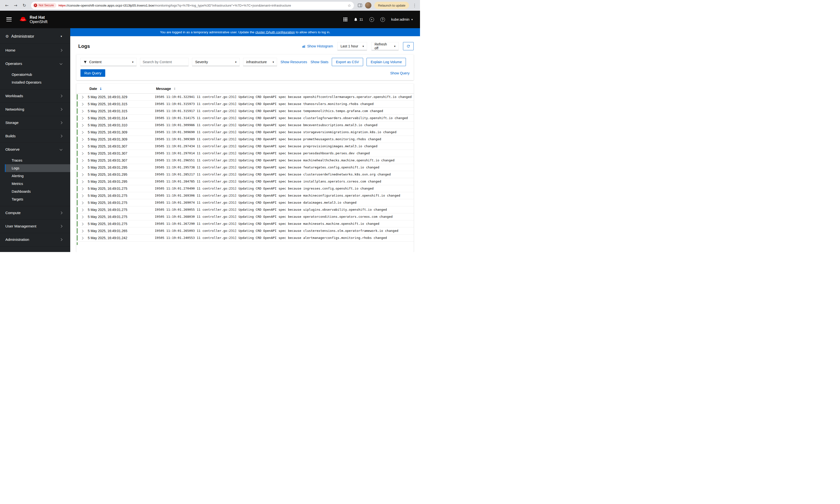 The width and height of the screenshot is (840, 504). I want to click on table-row: 5 May 2025, 16:49:01.310I0505 11:19:01.3…, so click(245, 125).